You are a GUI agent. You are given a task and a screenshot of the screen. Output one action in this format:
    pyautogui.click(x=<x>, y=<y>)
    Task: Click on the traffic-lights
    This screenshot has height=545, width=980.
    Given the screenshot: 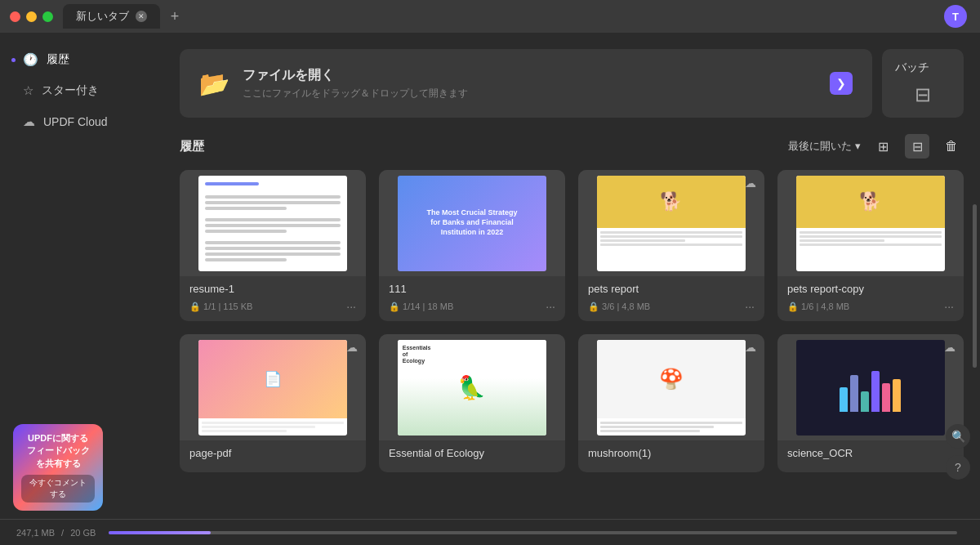 What is the action you would take?
    pyautogui.click(x=31, y=16)
    